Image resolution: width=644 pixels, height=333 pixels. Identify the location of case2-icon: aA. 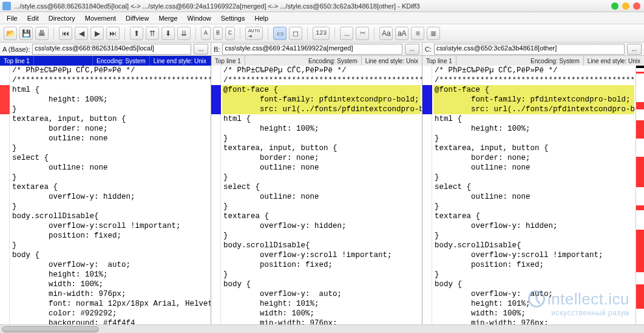
(402, 33).